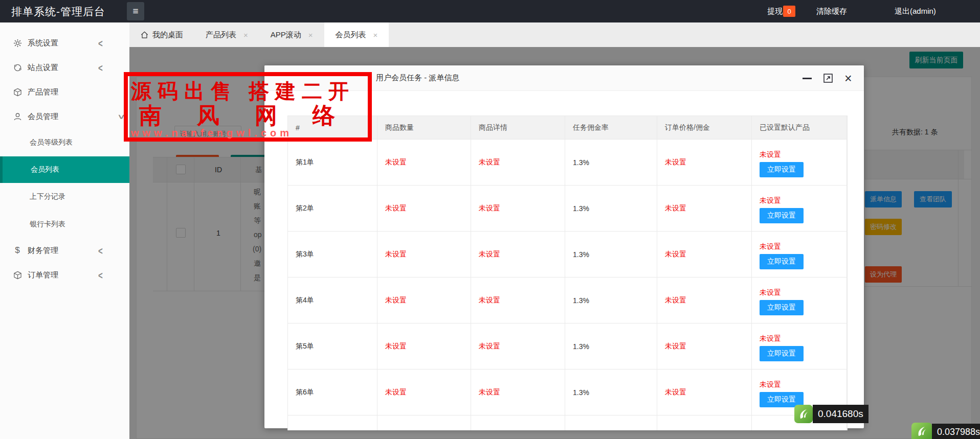 Image resolution: width=980 pixels, height=439 pixels. I want to click on order-box-icon, so click(17, 275).